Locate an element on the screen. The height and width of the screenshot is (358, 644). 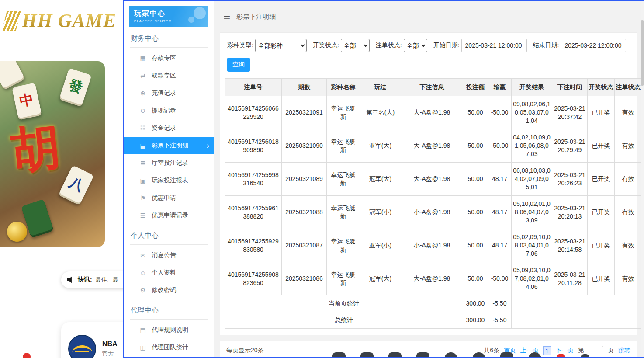
sidebar-item-lottery-bet-detail: ▤ 彩票下注明细 › is located at coordinates (169, 146).